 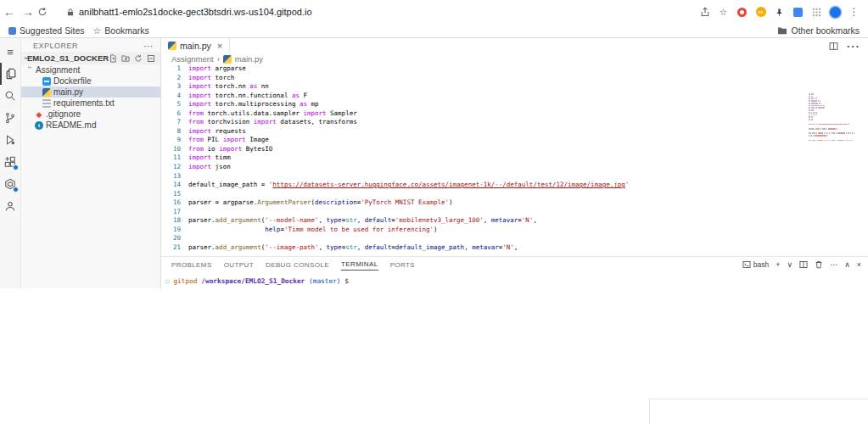 What do you see at coordinates (704, 12) in the screenshot?
I see `share-button` at bounding box center [704, 12].